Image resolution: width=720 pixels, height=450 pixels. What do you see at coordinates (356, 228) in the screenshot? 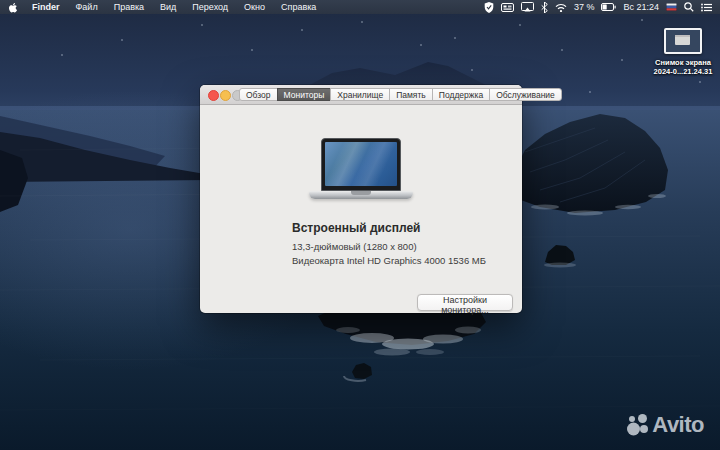
I see `display-name: Встроенный дисплей` at bounding box center [356, 228].